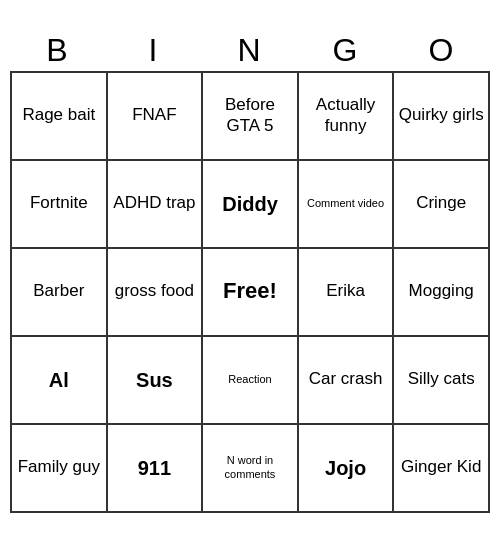 This screenshot has width=500, height=544. I want to click on bingo-cell-19: Silly cats, so click(442, 381).